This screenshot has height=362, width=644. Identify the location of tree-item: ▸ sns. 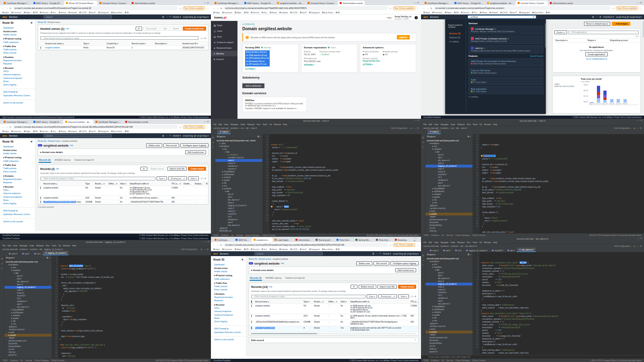
(449, 321).